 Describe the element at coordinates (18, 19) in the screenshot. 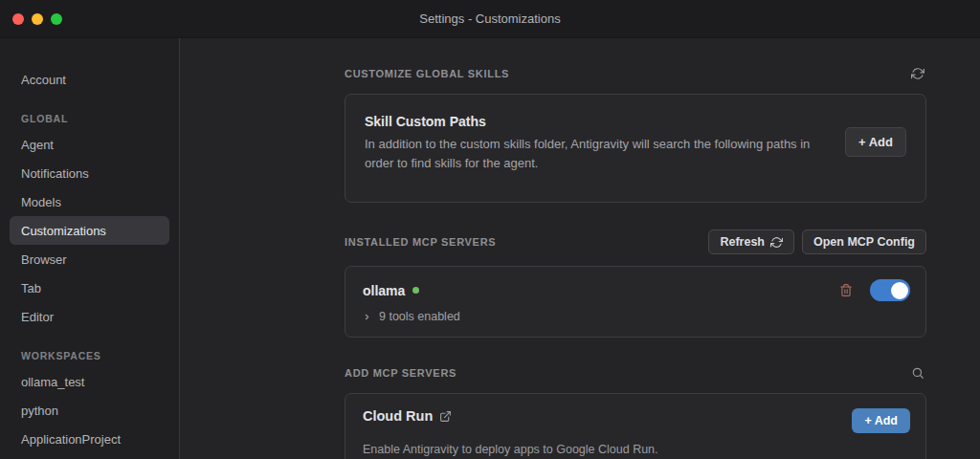

I see `close-window-button` at that location.